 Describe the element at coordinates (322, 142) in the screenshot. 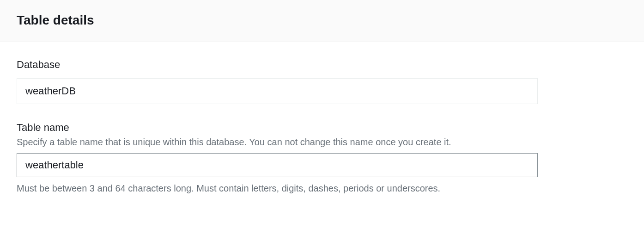

I see `table-name-description: Specify a table name that is unique with…` at that location.